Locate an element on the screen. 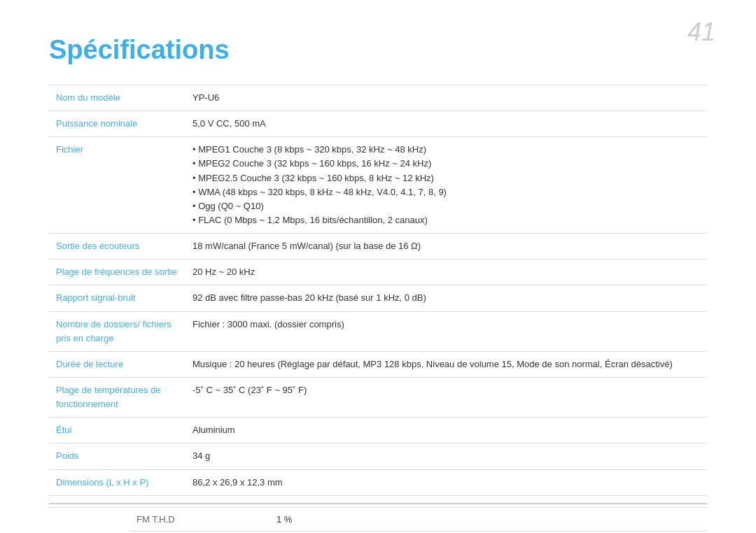 This screenshot has height=533, width=756. row-value: 92 dB avec filtre passe-bas 20 kHz (basé… is located at coordinates (447, 298).